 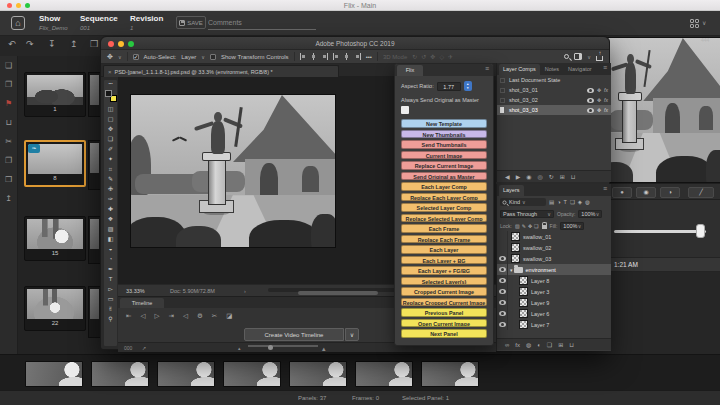 What do you see at coordinates (544, 227) in the screenshot?
I see `lock-all-icon` at bounding box center [544, 227].